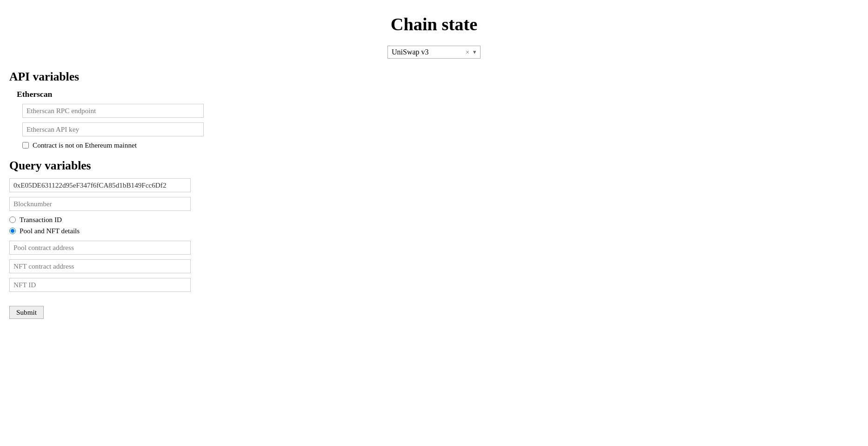 This screenshot has height=446, width=868. I want to click on mainnet-checkbox-row: Contract is not on Ethereum mainnet, so click(441, 145).